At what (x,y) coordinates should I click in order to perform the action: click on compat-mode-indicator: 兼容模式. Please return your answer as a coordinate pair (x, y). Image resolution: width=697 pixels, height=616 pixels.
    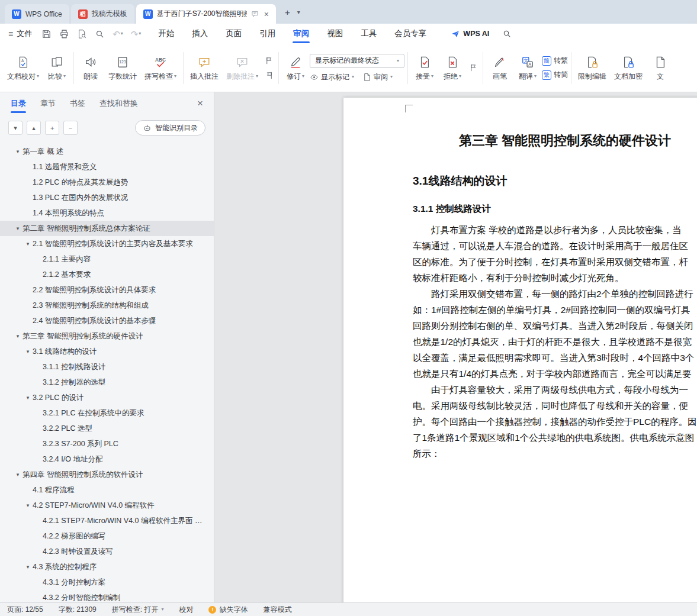
    Looking at the image, I should click on (277, 609).